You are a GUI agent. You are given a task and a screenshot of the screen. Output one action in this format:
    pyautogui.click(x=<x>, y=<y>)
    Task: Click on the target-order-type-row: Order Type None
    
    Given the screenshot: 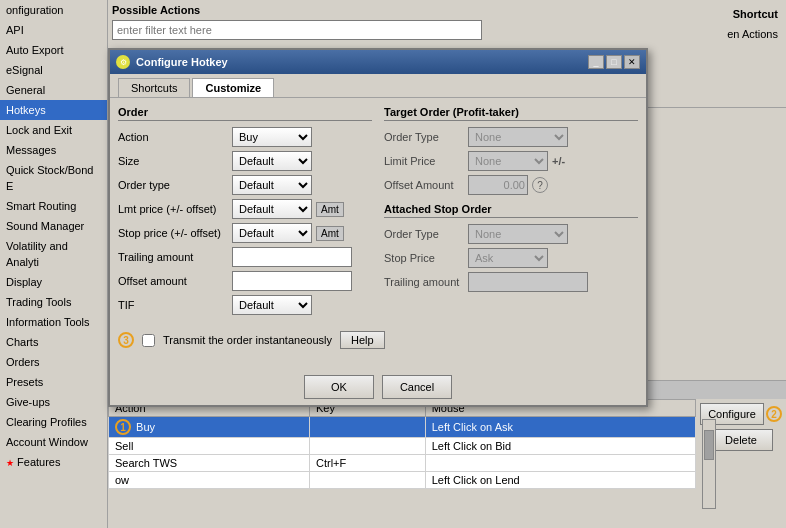 What is the action you would take?
    pyautogui.click(x=511, y=137)
    